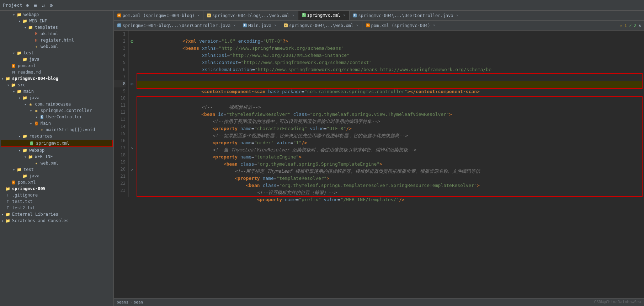  I want to click on tab-pom-004: m pom.xml (springmvc-004) ×, so click(401, 26).